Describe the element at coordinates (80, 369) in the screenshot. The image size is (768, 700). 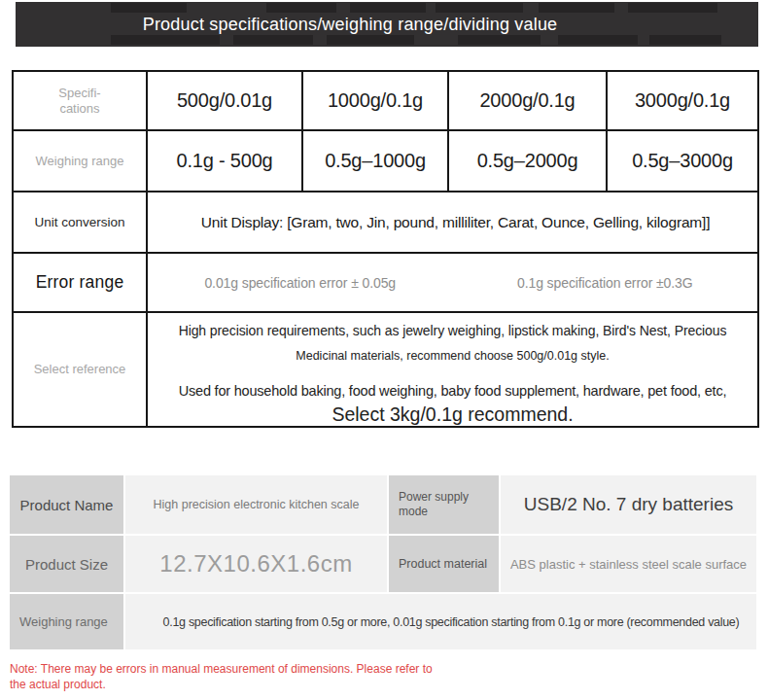
I see `row-label-select-reference: Select reference` at that location.